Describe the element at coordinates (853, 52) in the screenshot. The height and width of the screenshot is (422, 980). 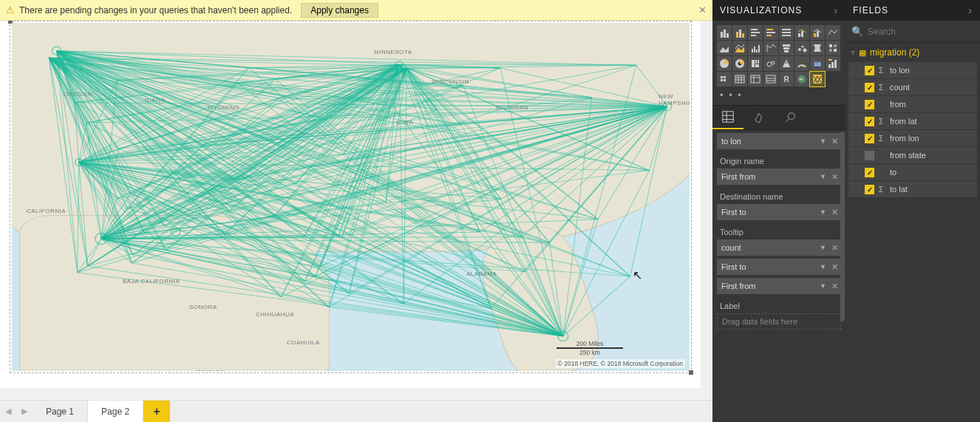
I see `expand-icon: ▿` at that location.